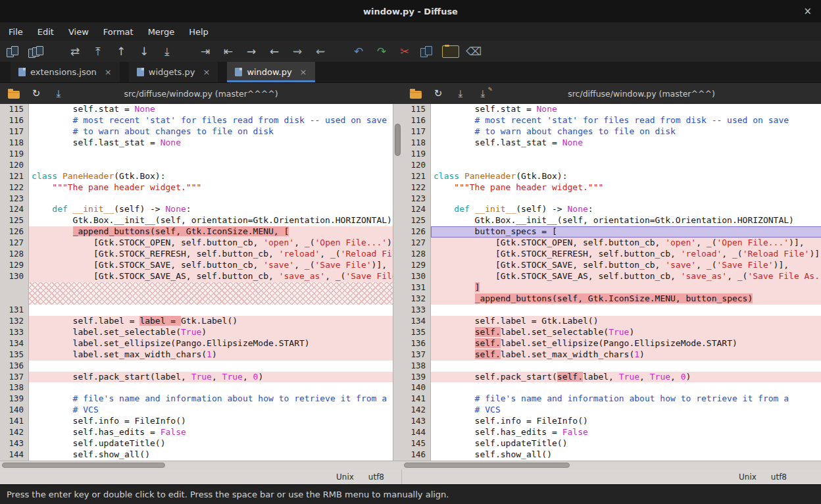  What do you see at coordinates (118, 32) in the screenshot?
I see `menu-format: Format` at bounding box center [118, 32].